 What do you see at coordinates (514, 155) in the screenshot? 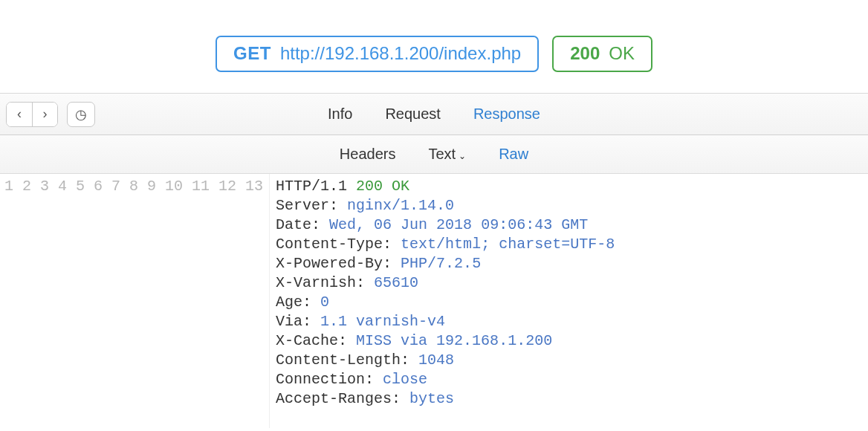
I see `subtab-raw: Raw` at bounding box center [514, 155].